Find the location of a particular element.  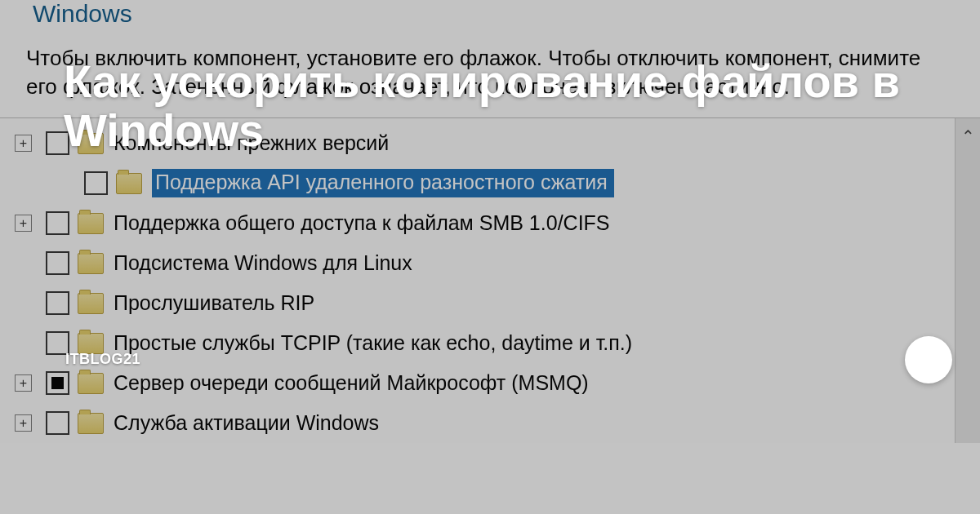

scrollbar: ⌃ is located at coordinates (967, 281).